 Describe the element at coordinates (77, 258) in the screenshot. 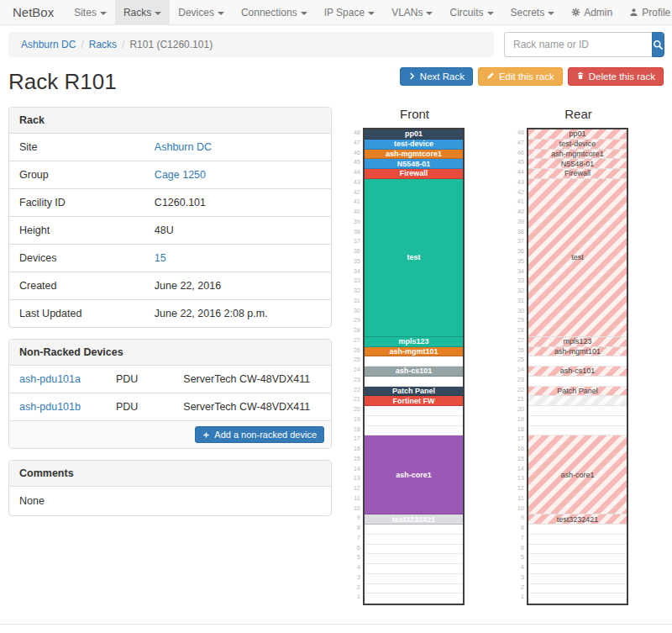

I see `attr-label: Devices` at that location.